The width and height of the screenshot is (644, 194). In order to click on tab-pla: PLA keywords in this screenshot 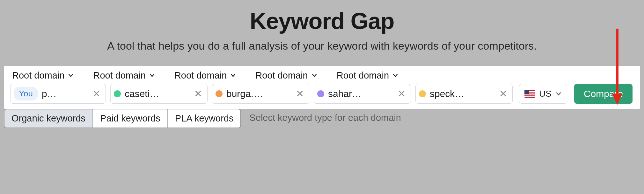, I will do `click(204, 118)`.